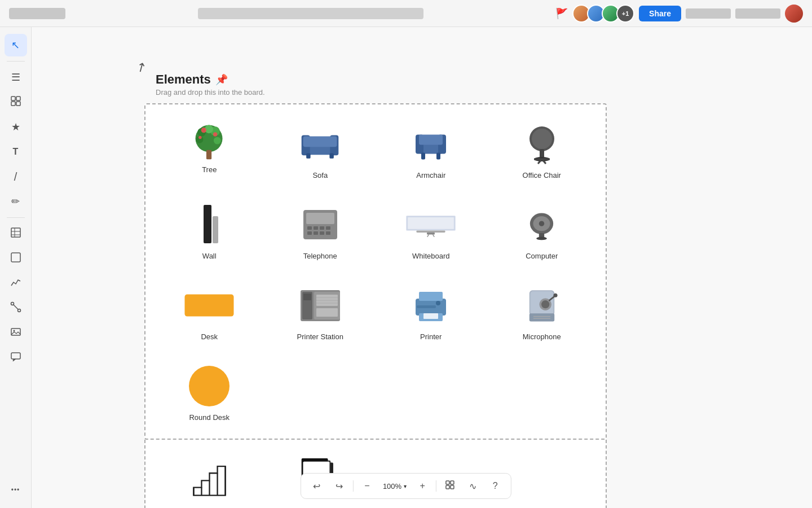  Describe the element at coordinates (16, 234) in the screenshot. I see `sidebar-item-table` at that location.